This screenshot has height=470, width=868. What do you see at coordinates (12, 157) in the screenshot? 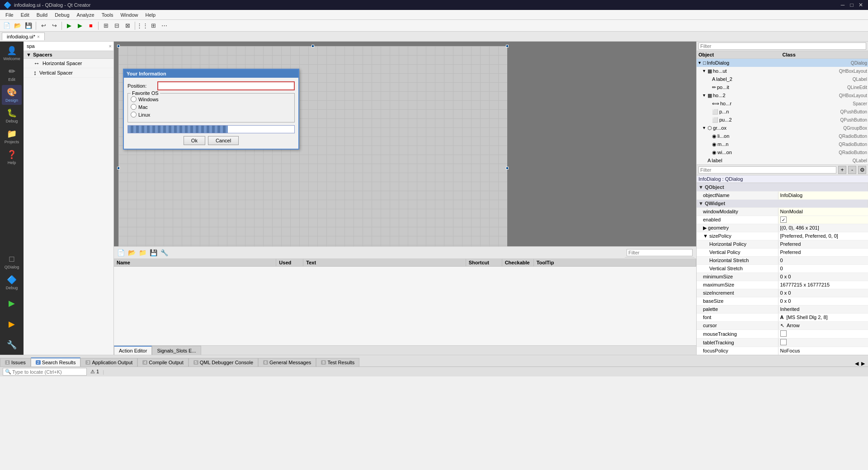
I see `sidebar-help: ❓ Help` at bounding box center [12, 157].